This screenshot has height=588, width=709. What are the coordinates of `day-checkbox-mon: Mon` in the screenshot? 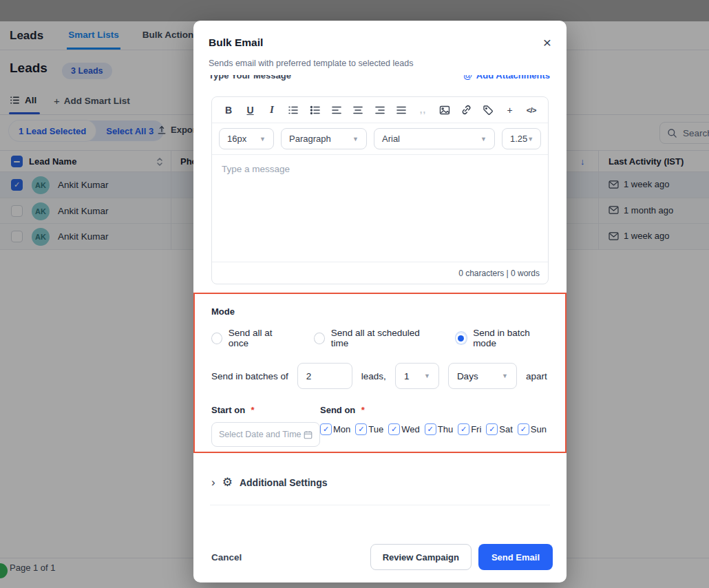 It's located at (335, 430).